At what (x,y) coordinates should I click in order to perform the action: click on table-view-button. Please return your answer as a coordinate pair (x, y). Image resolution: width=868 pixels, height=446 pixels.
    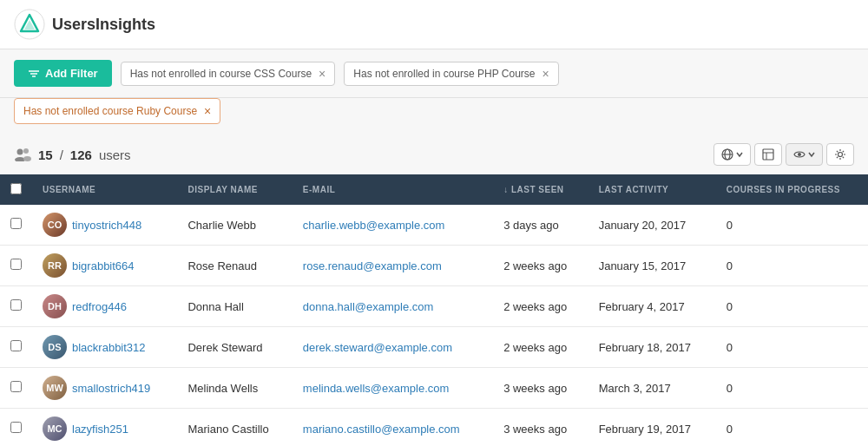
    Looking at the image, I should click on (768, 154).